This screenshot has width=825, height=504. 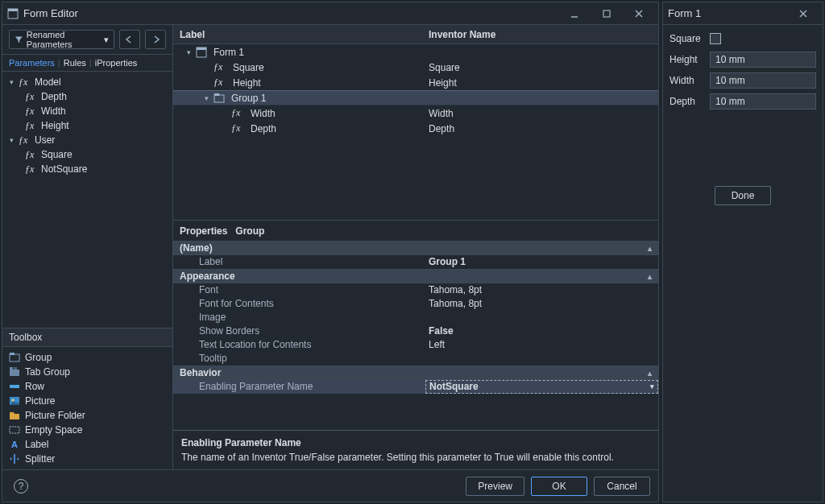 What do you see at coordinates (32, 63) in the screenshot?
I see `tab-parameters: Parameters` at bounding box center [32, 63].